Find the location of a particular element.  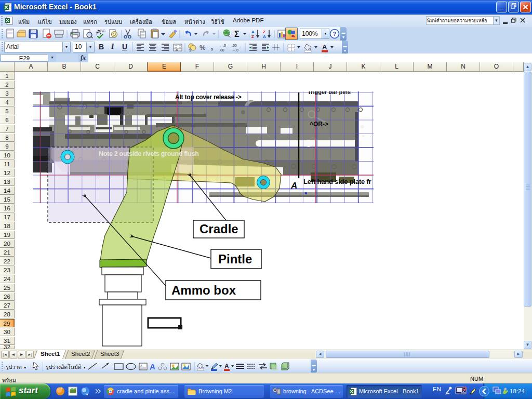

svg-text: Trigger bar pins is located at coordinates (329, 92).